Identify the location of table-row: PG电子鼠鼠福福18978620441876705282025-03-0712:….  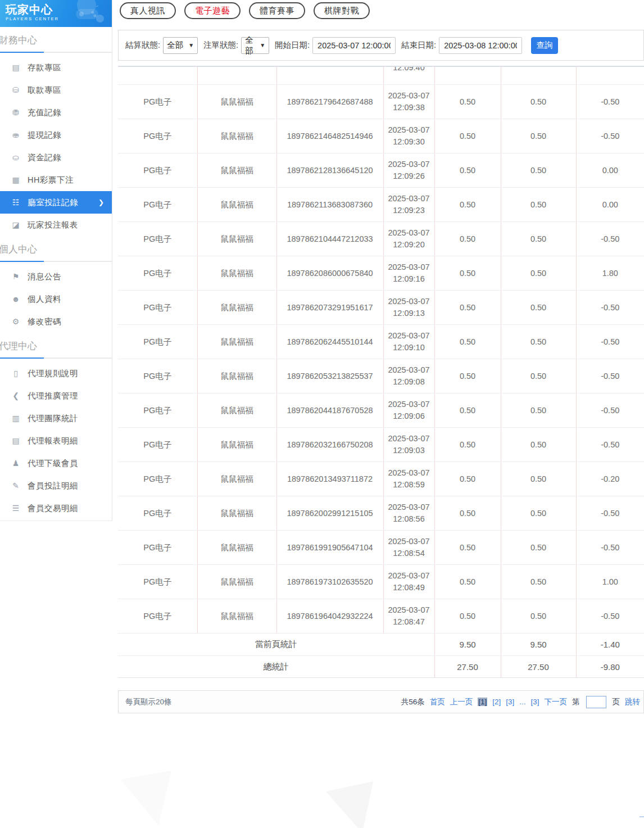
(381, 410).